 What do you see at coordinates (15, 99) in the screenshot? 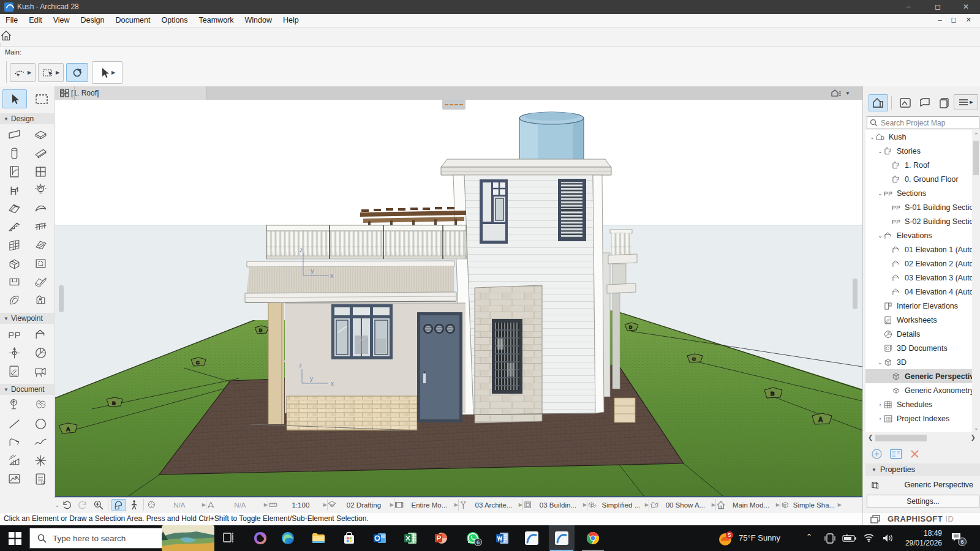
I see `arrow-select-tool` at bounding box center [15, 99].